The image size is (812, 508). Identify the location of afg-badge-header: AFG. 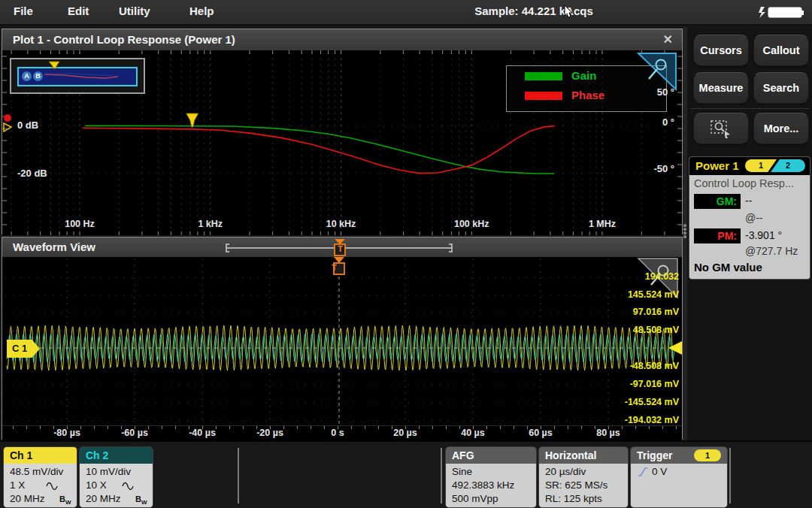
(491, 455).